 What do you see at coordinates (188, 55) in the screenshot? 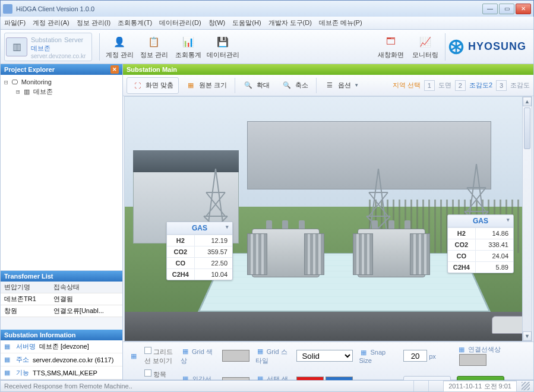
I see `toolbar-stats-label: 조회통계` at bounding box center [188, 55].